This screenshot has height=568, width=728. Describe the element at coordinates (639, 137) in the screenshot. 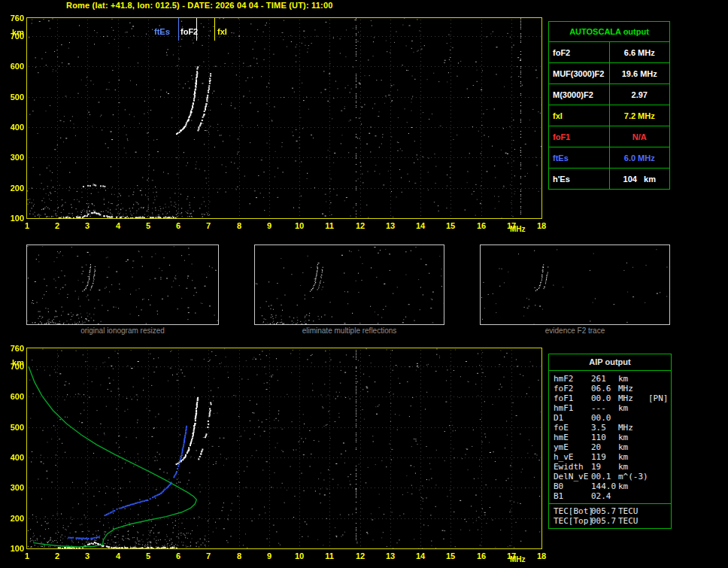

I see `param-value: N/A` at that location.